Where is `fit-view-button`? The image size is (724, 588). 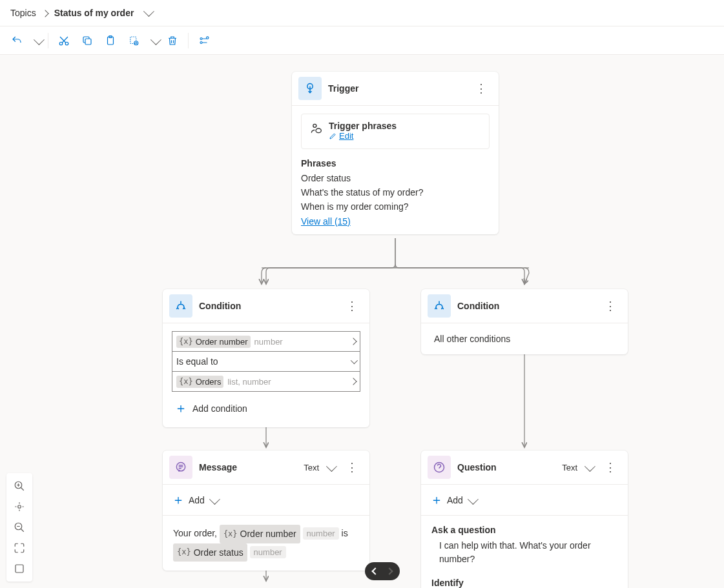
fit-view-button is located at coordinates (19, 548).